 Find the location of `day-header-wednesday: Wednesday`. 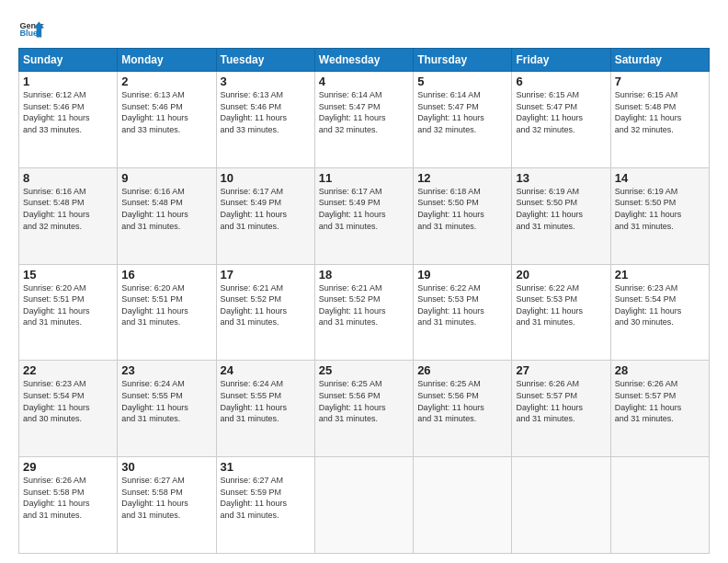

day-header-wednesday: Wednesday is located at coordinates (364, 61).